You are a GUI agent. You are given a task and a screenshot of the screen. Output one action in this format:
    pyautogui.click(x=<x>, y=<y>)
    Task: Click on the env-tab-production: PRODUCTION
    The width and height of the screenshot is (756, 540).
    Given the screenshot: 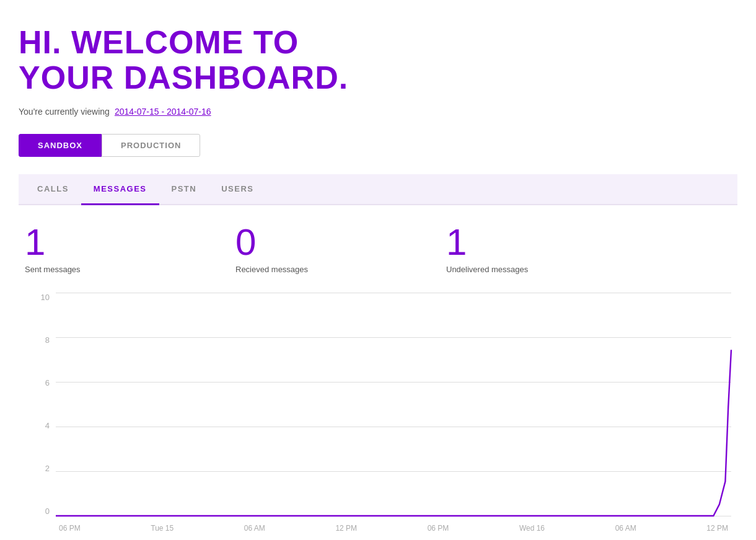 What is the action you would take?
    pyautogui.click(x=151, y=145)
    